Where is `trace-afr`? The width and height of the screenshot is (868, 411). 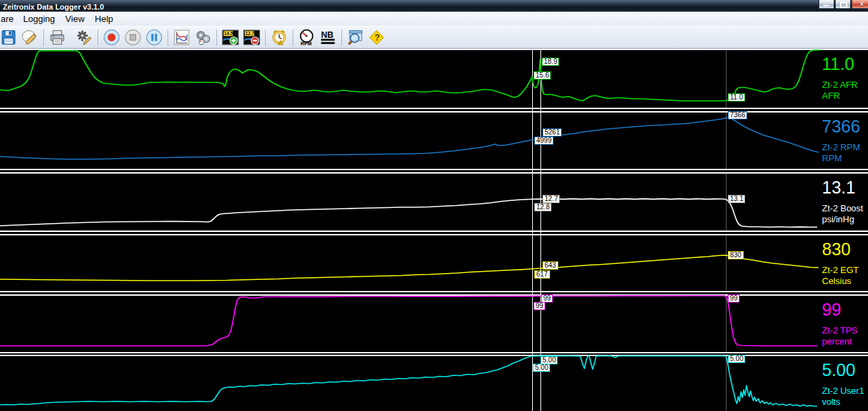
trace-afr is located at coordinates (411, 75).